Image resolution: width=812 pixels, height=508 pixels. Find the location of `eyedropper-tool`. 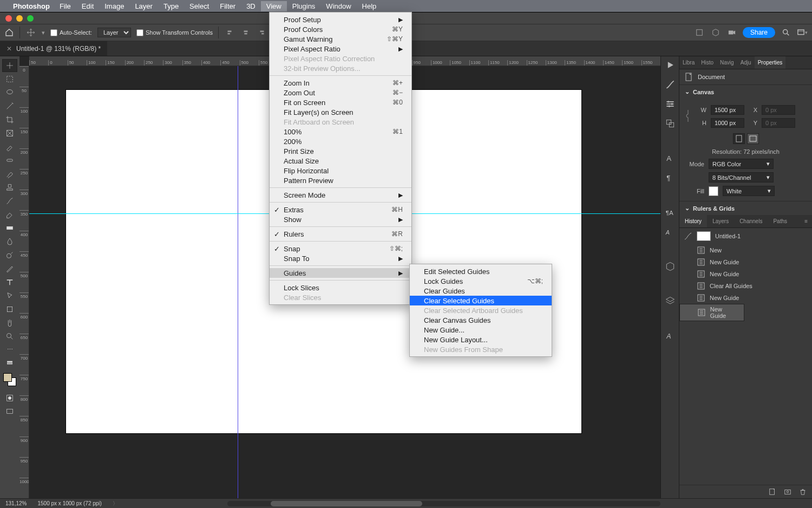

eyedropper-tool is located at coordinates (10, 147).